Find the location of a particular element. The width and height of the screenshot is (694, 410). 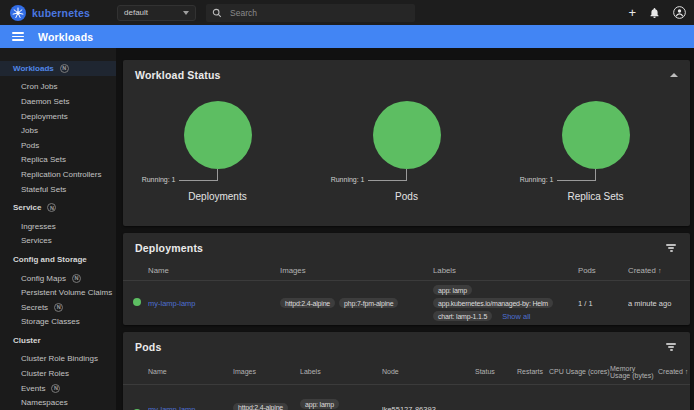

sidebar-item-ingresses: Ingresses is located at coordinates (58, 226).